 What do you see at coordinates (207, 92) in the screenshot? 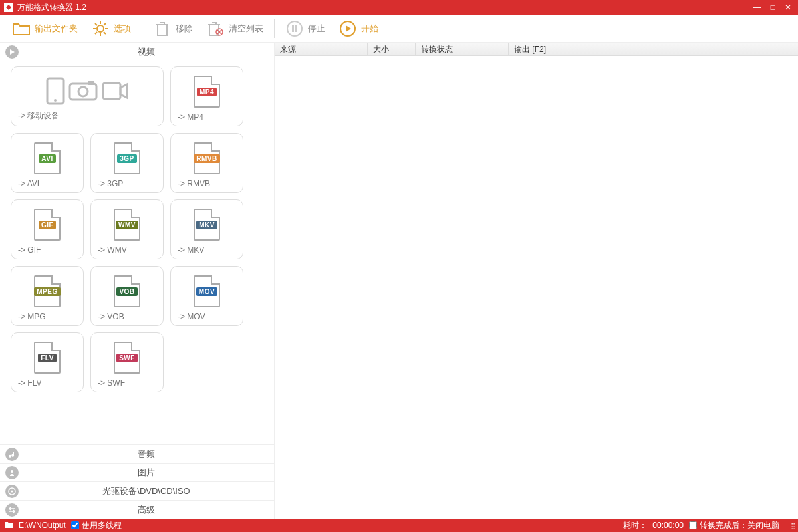
I see `mp4-file-icon: MP4` at bounding box center [207, 92].